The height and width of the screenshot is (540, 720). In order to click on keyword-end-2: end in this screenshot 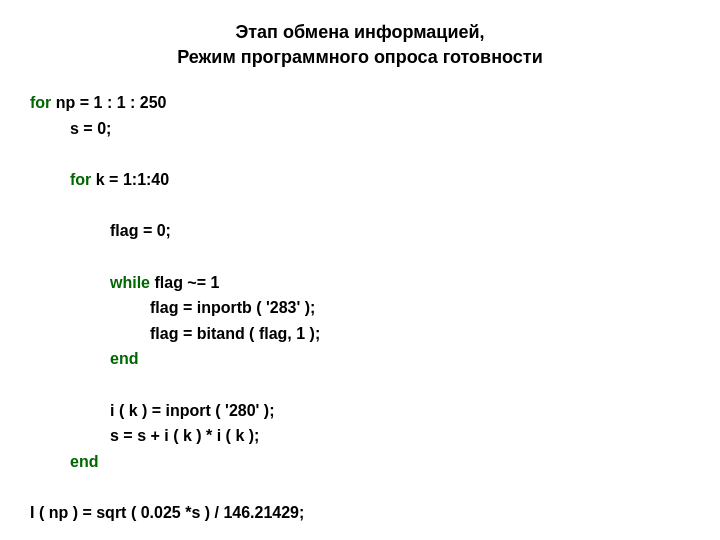, I will do `click(84, 462)`.